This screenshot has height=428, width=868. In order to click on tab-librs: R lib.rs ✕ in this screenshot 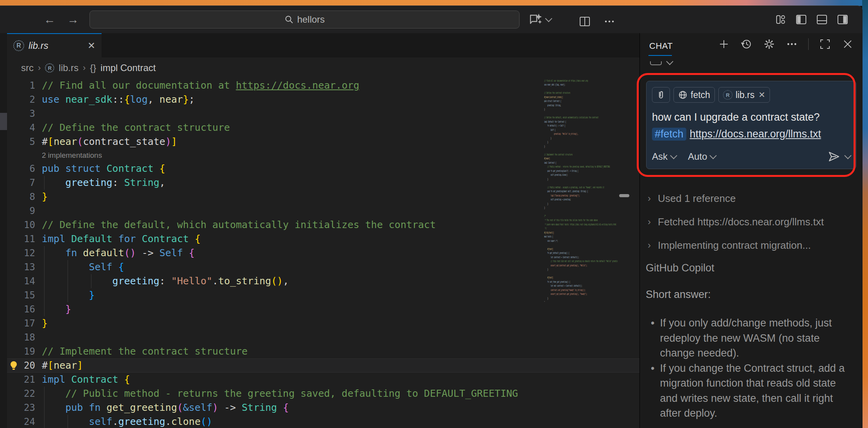, I will do `click(54, 45)`.